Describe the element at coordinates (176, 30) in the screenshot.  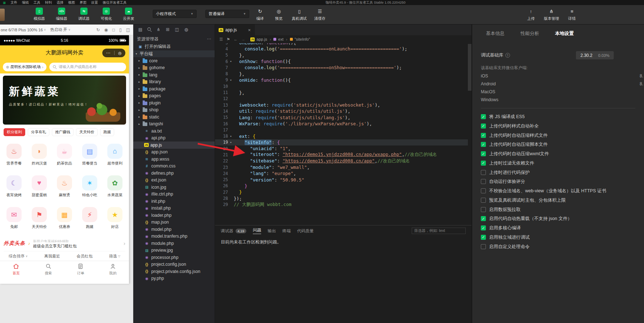
I see `preview-window-icon: ◫` at that location.